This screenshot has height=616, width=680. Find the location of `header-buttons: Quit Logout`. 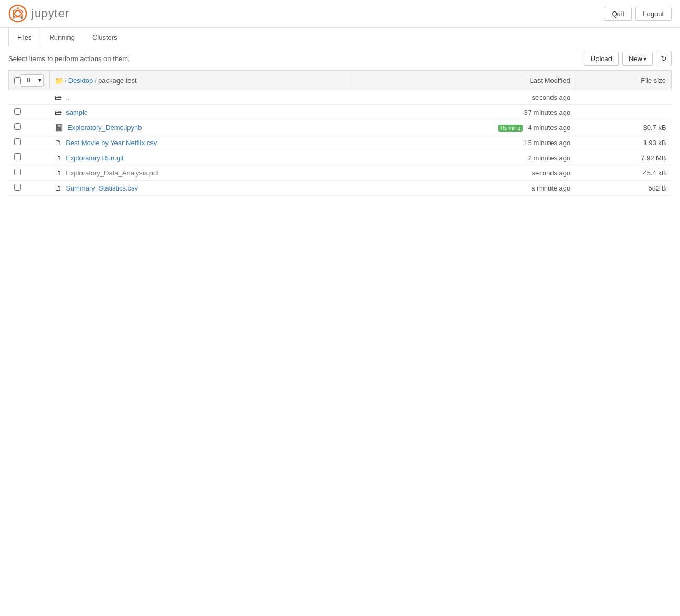

header-buttons: Quit Logout is located at coordinates (638, 14).